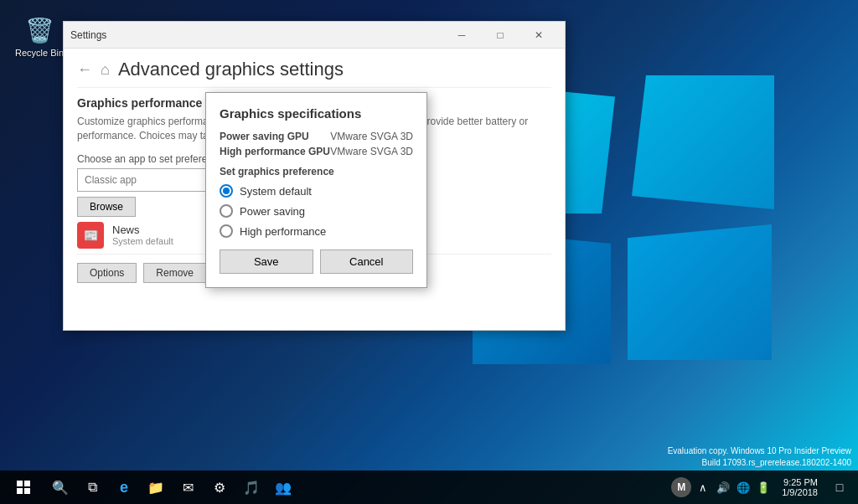 This screenshot has height=504, width=858. Describe the element at coordinates (231, 69) in the screenshot. I see `page-title: Advanced graphics settings` at that location.